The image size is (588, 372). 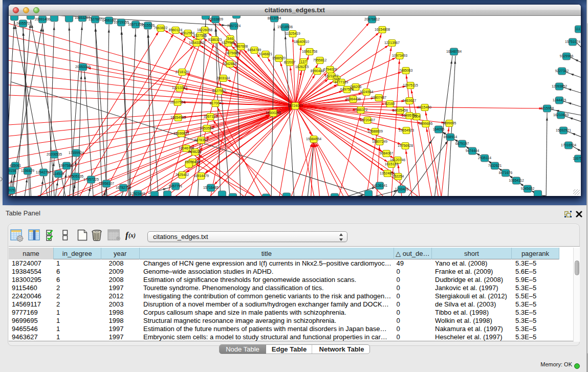 I want to click on svg-text: 19975887, so click(x=67, y=166).